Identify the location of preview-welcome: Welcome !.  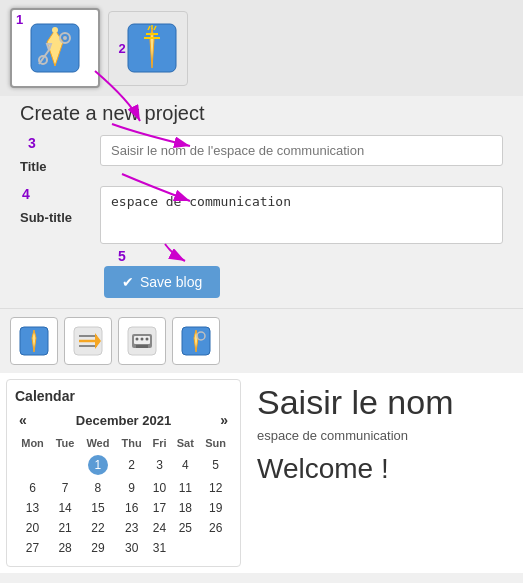
(385, 469).